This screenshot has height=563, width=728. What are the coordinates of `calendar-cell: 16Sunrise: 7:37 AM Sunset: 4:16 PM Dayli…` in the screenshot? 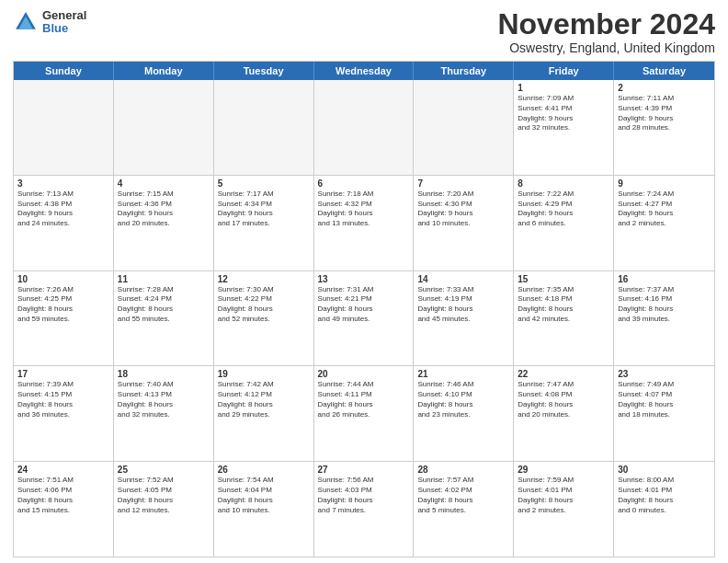 It's located at (664, 318).